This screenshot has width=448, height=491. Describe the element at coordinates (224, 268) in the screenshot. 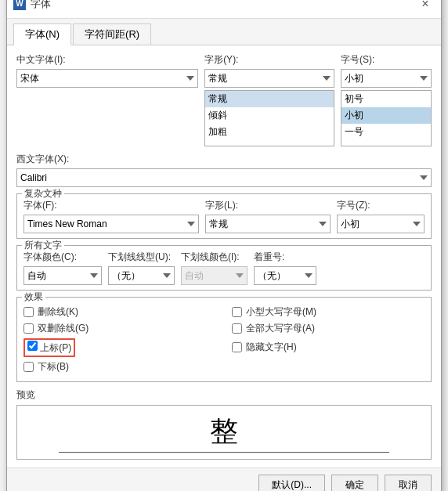

I see `all-text-group: 所有文字 字体颜色(C): 自动 下划线线型(U): （无） 下划线颜色(I):` at that location.